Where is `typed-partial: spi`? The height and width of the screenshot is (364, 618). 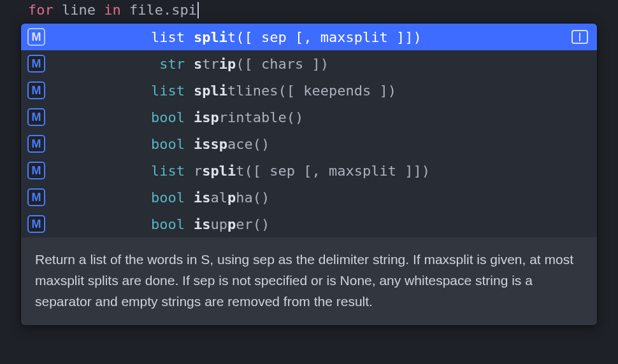
typed-partial: spi is located at coordinates (184, 10).